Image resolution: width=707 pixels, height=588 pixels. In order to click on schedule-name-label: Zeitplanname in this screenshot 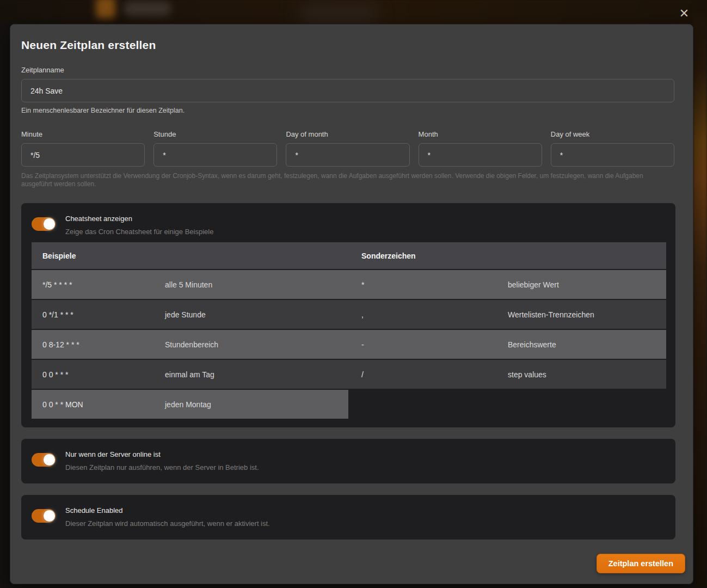, I will do `click(352, 70)`.